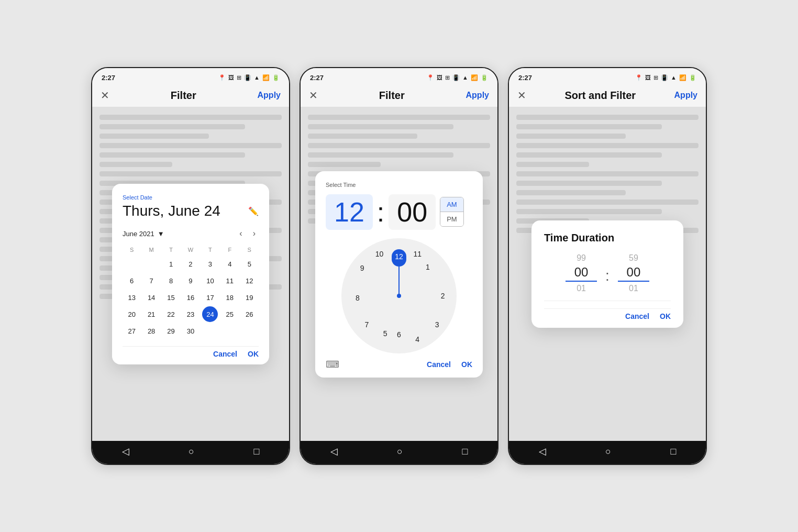 This screenshot has height=532, width=798. What do you see at coordinates (171, 331) in the screenshot?
I see `cal-day-29: 29` at bounding box center [171, 331].